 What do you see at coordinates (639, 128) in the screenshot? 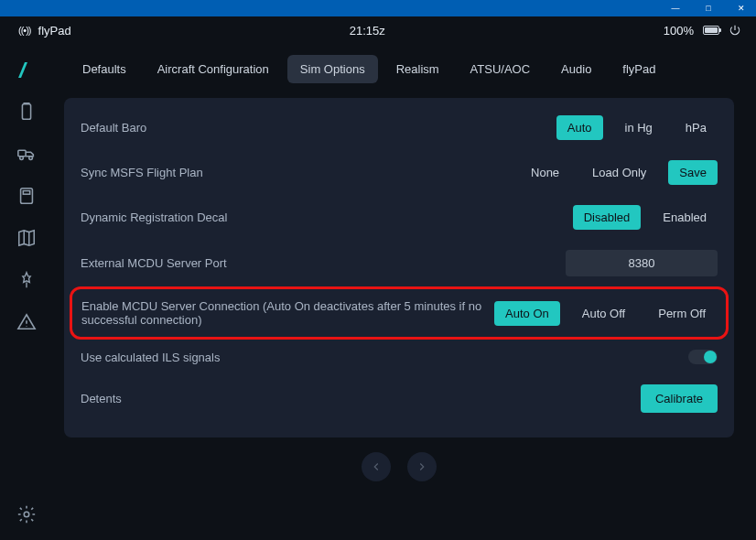
I see `opt-baro-inhg: in Hg` at bounding box center [639, 128].